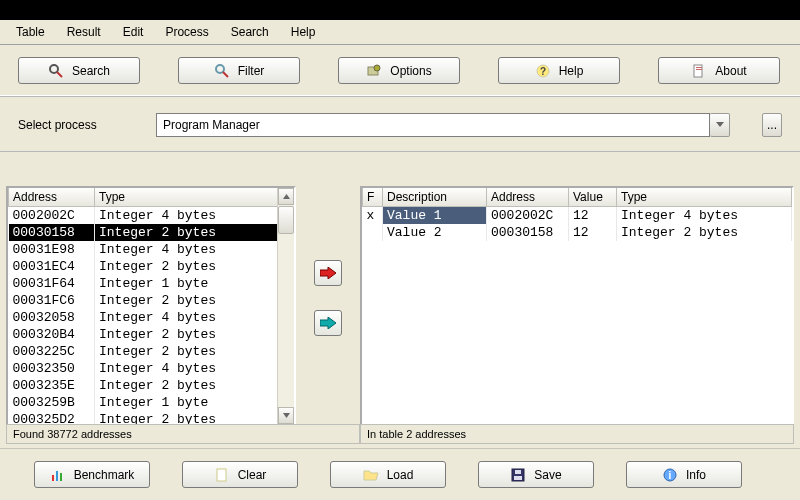 This screenshot has width=800, height=500. I want to click on result-row: 0003235EInteger 2 bytes, so click(152, 386).